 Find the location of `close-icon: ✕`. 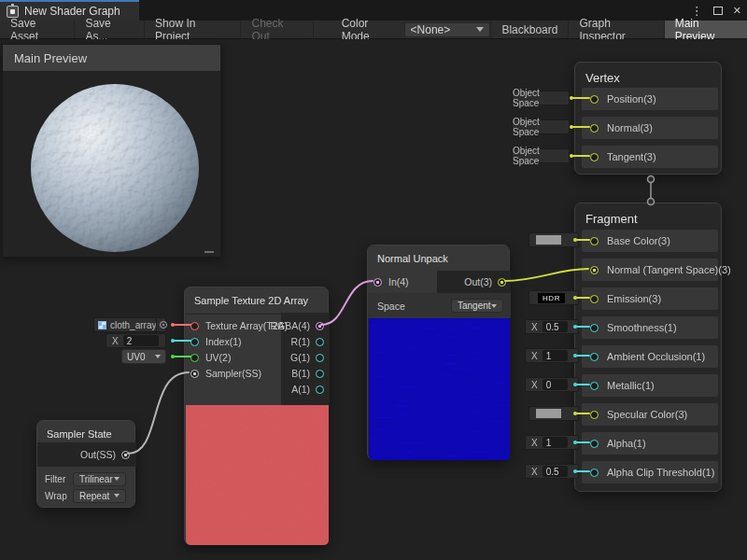

close-icon: ✕ is located at coordinates (738, 11).